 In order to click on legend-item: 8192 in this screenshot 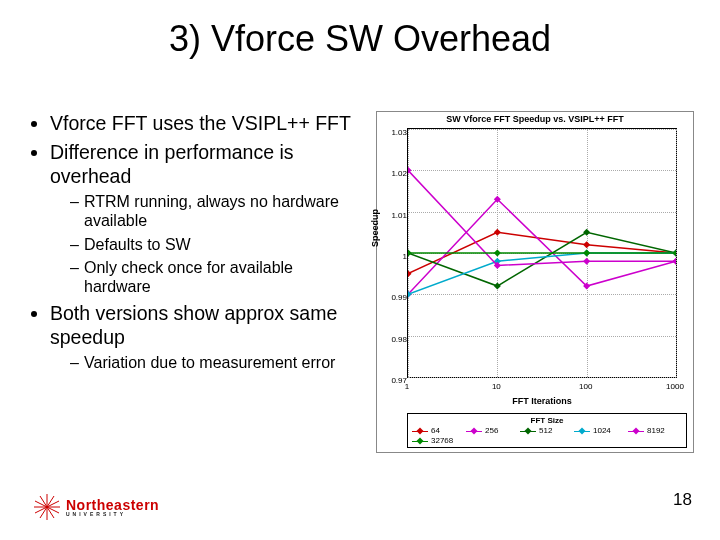, I will do `click(655, 430)`.